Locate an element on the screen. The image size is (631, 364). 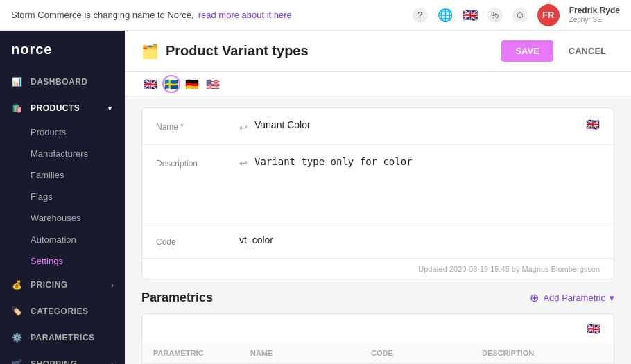
top-bar: Storm Commerce is changing name to Norce… is located at coordinates (316, 15).